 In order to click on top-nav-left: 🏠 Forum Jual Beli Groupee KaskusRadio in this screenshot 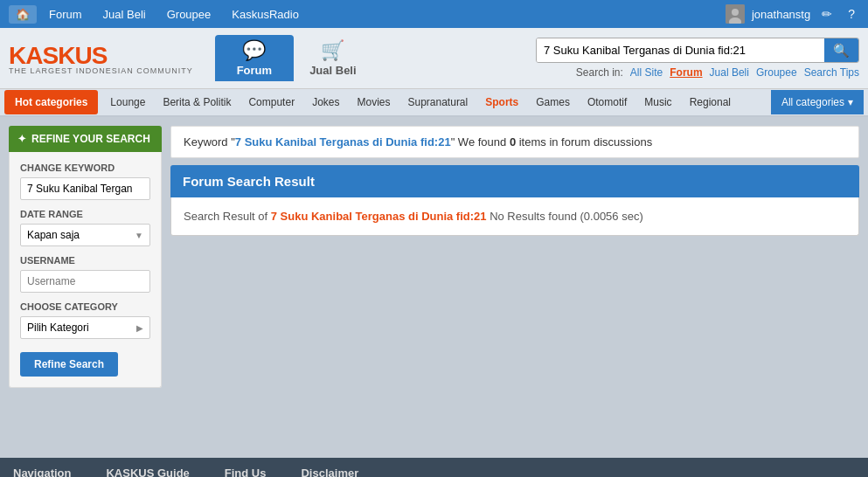, I will do `click(158, 14)`.